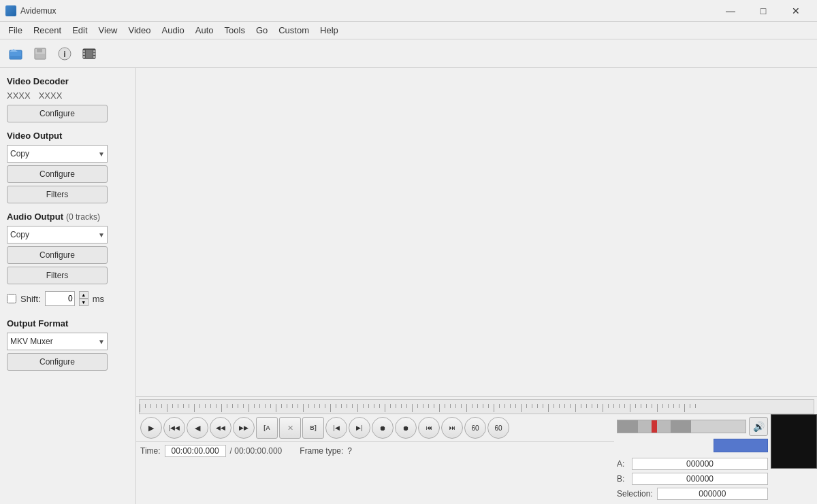 Image resolution: width=817 pixels, height=504 pixels. What do you see at coordinates (57, 341) in the screenshot?
I see `output-format-dropdown: MKV Muxer MP4 Muxer AVI Muxer TS Muxer` at bounding box center [57, 341].